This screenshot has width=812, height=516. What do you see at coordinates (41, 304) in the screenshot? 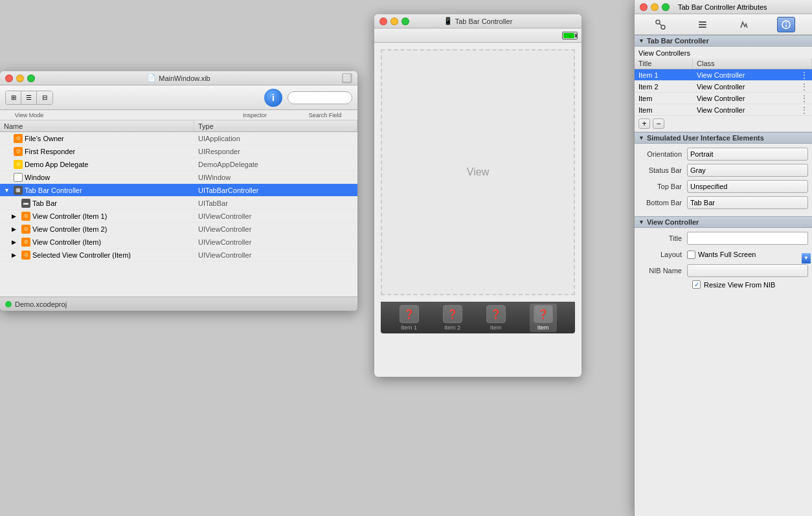
I see `project-name: Demo.xcodeproj` at bounding box center [41, 304].